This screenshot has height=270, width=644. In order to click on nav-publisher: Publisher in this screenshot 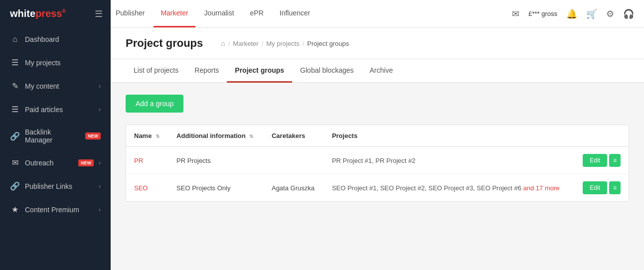, I will do `click(130, 14)`.